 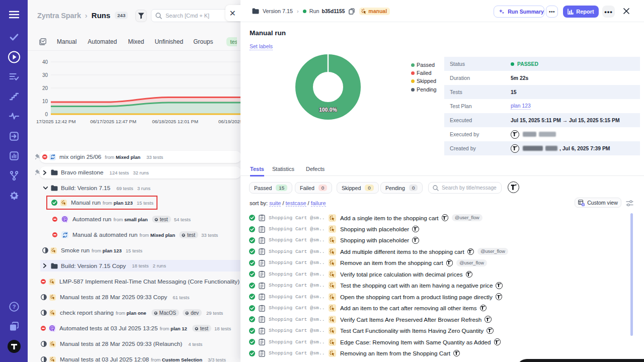 I want to click on svg-text: 100.0%, so click(x=328, y=110).